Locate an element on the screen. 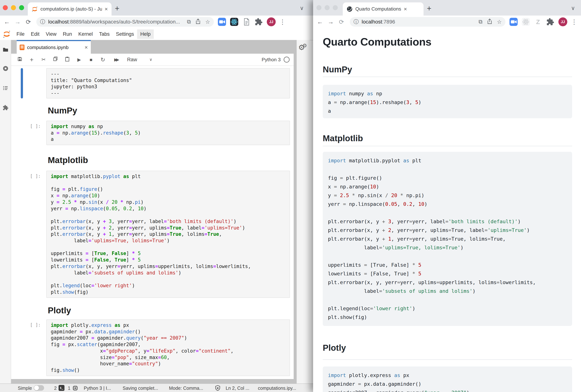 This screenshot has width=581, height=392. plotly-code-cell: import plotly.express as pxgapminder = p… is located at coordinates (168, 348).